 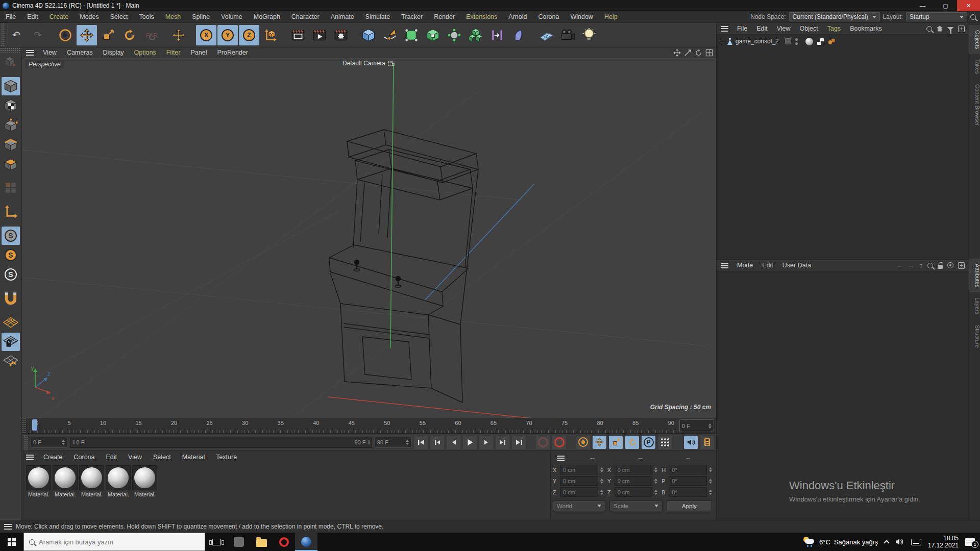 What do you see at coordinates (232, 17) in the screenshot?
I see `menu-volume: Volume` at bounding box center [232, 17].